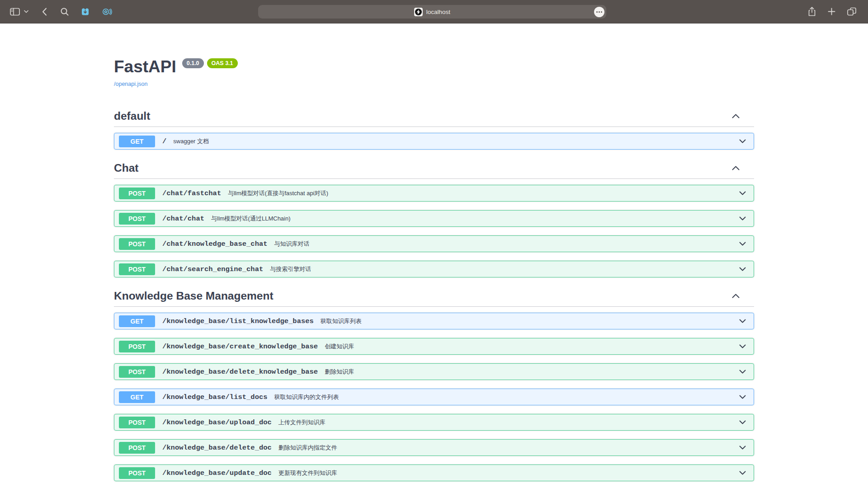  I want to click on endpoint-path: /knowledge_base/list_docs, so click(215, 397).